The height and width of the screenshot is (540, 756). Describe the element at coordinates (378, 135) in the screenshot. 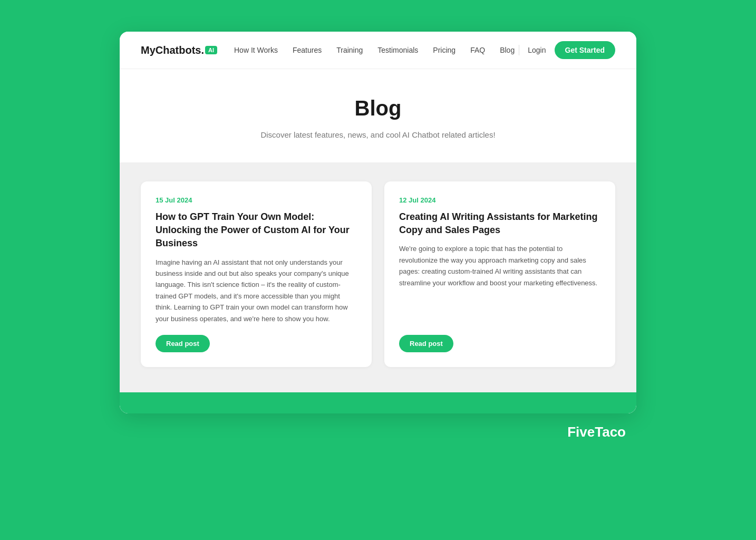

I see `hero-subtitle: Discover latest features, news, and cool…` at that location.